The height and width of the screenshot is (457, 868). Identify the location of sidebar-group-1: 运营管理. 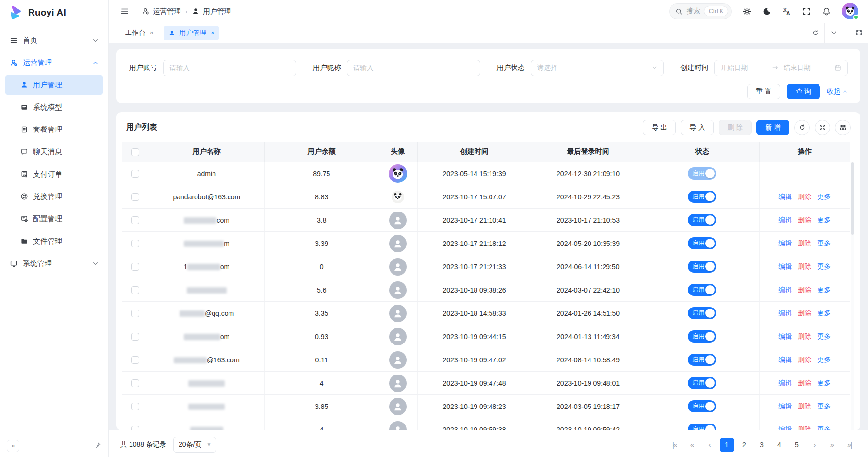
(54, 63).